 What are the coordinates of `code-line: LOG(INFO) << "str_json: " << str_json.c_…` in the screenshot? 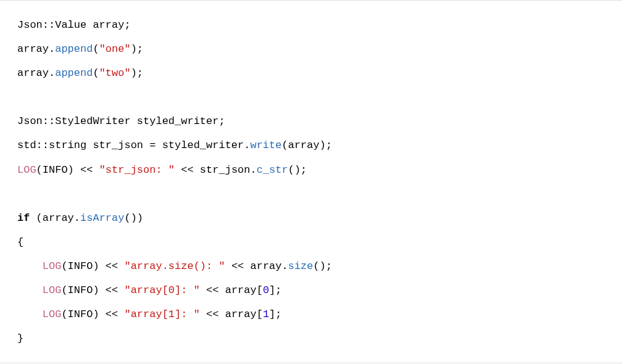 It's located at (162, 170).